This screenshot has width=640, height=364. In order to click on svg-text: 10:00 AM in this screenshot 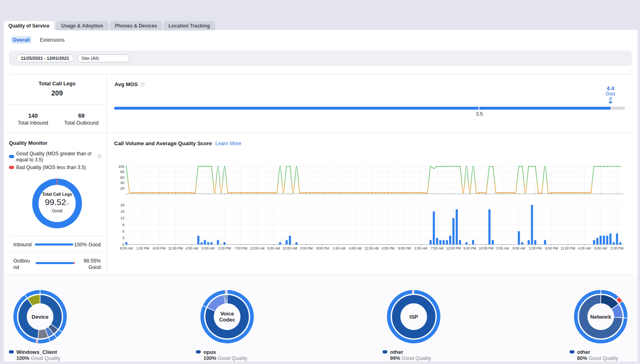, I will do `click(290, 248)`.